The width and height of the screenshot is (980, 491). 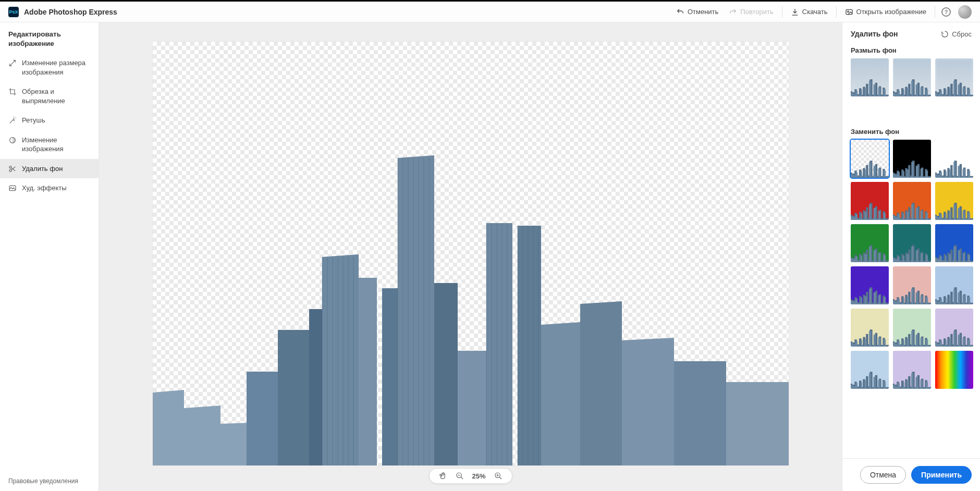 What do you see at coordinates (479, 476) in the screenshot?
I see `zoom-level: 25%` at bounding box center [479, 476].